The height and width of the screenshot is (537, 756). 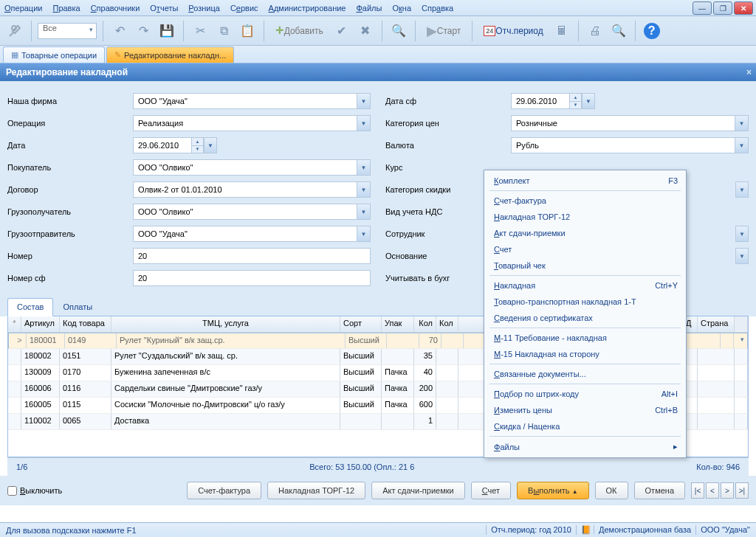 What do you see at coordinates (585, 394) in the screenshot?
I see `menu-item: Подбор по штрих-кодуAlt+I` at bounding box center [585, 394].